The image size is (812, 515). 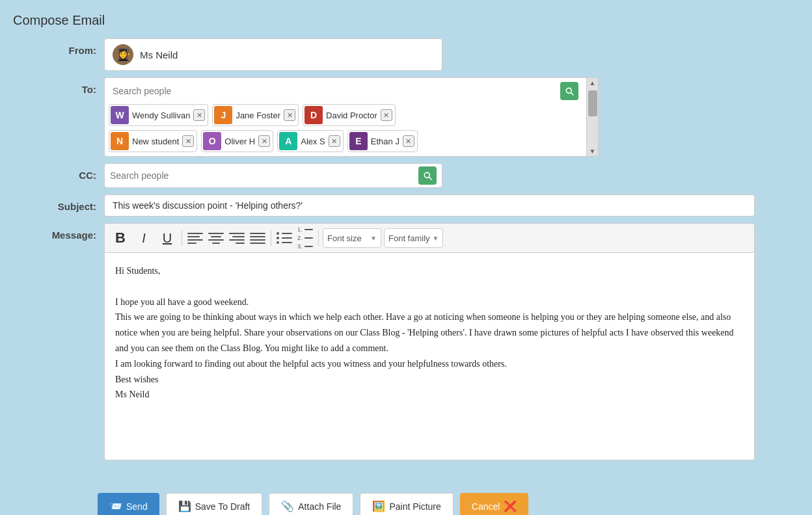 I want to click on from-field: 👩‍🎓 Ms Neild, so click(x=448, y=55).